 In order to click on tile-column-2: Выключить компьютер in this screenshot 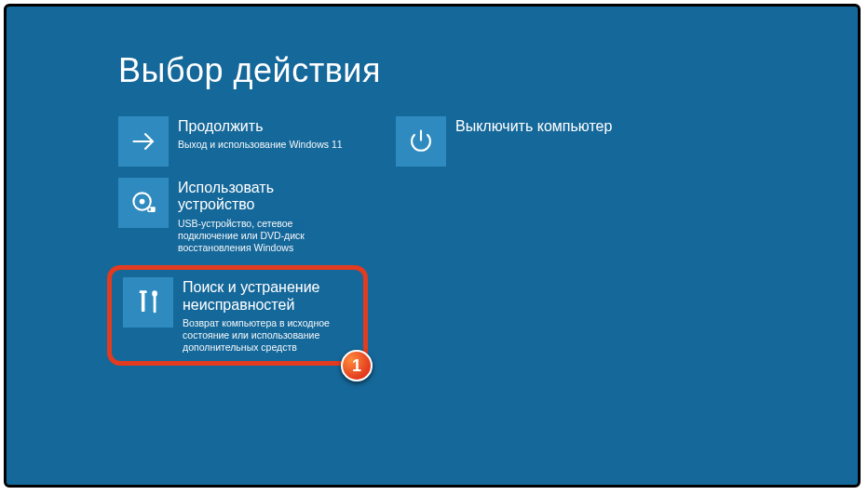, I will do `click(515, 241)`.